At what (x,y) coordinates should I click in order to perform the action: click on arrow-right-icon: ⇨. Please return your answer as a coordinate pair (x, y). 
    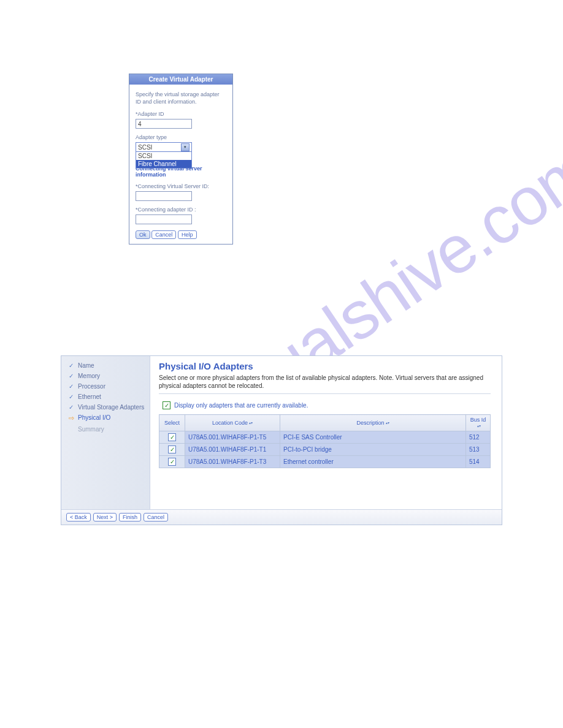
    Looking at the image, I should click on (71, 418).